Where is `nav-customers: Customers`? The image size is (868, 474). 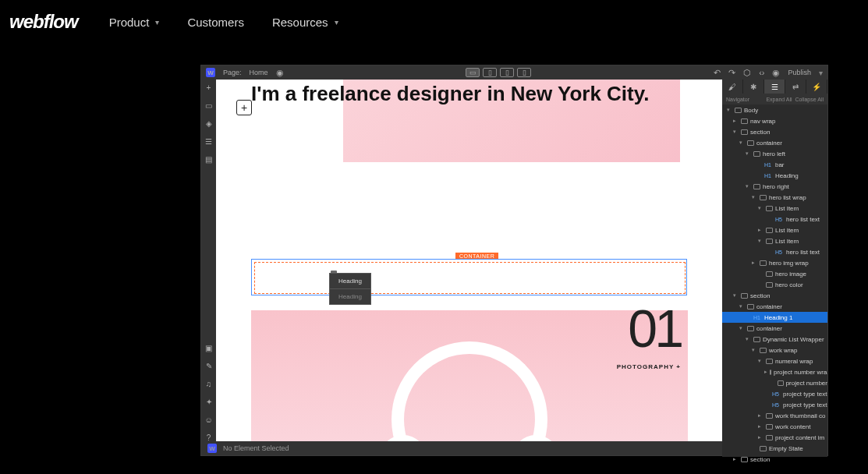 nav-customers: Customers is located at coordinates (215, 22).